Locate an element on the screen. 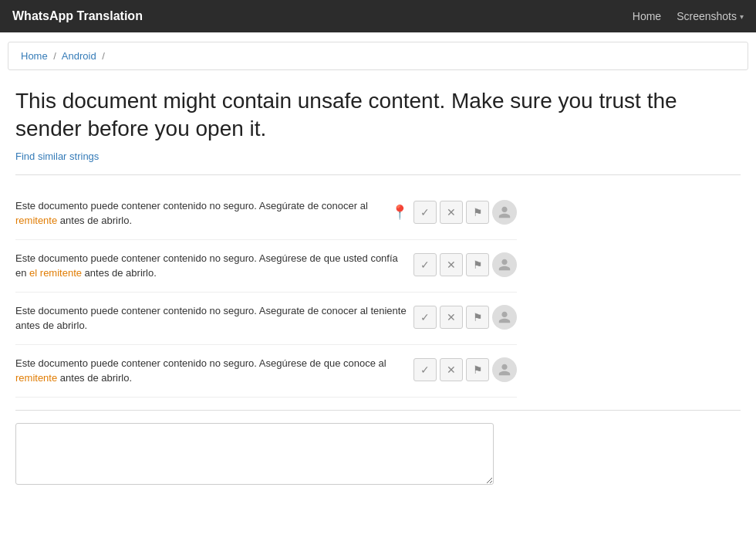  translation-text-3: Este documento puede contener contenido … is located at coordinates (211, 318).